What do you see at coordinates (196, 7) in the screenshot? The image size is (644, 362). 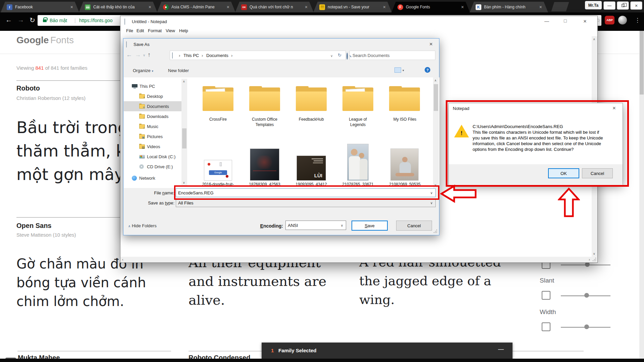 I see `tab-asia-cms: Asia CMS - Admin Pane ×` at bounding box center [196, 7].